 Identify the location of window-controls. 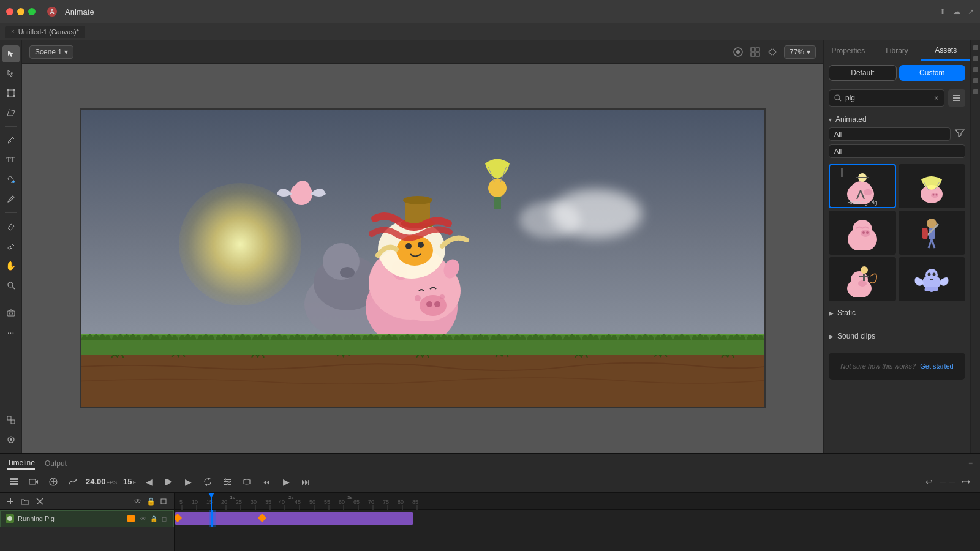
(21, 12).